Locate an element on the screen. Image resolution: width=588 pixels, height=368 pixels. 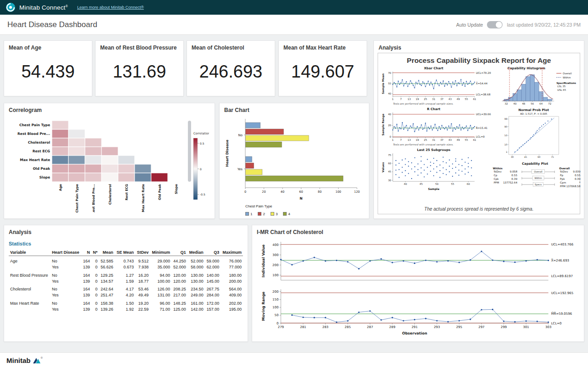
kpi-value: 54.439 is located at coordinates (48, 72).